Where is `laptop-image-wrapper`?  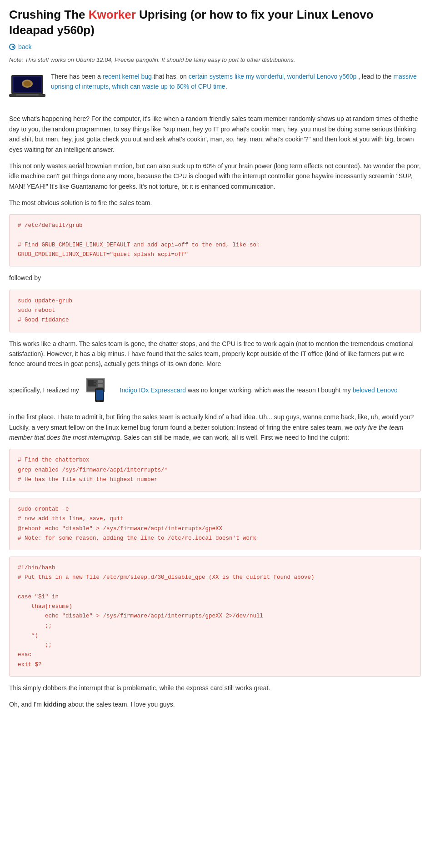 laptop-image-wrapper is located at coordinates (27, 87).